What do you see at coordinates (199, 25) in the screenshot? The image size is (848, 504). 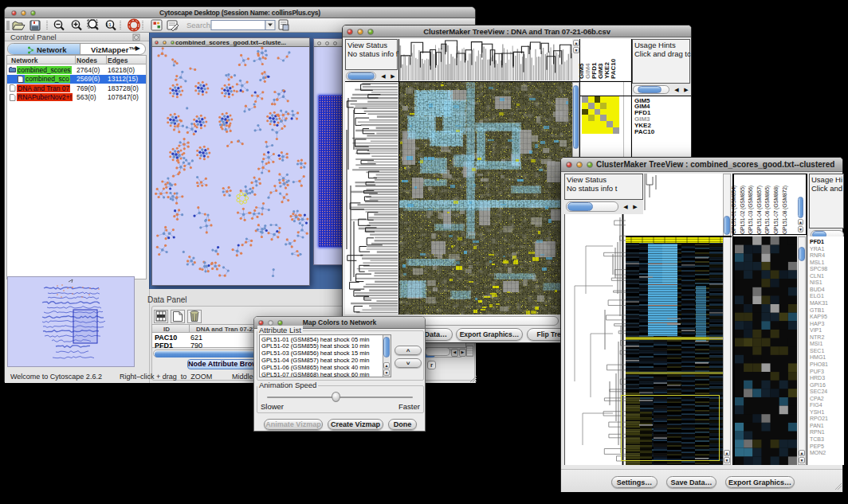 I see `svg-text: Search:` at bounding box center [199, 25].